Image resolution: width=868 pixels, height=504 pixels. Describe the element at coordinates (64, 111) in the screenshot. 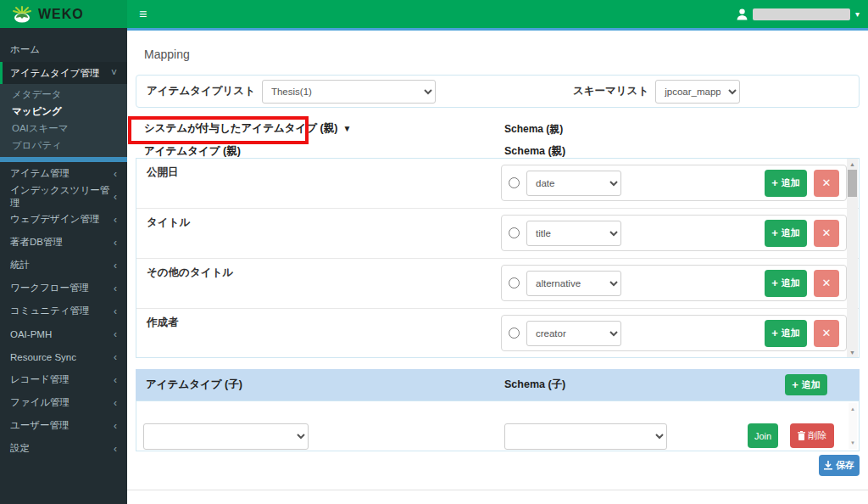

I see `sidebar-item-mapping: マッピング` at that location.